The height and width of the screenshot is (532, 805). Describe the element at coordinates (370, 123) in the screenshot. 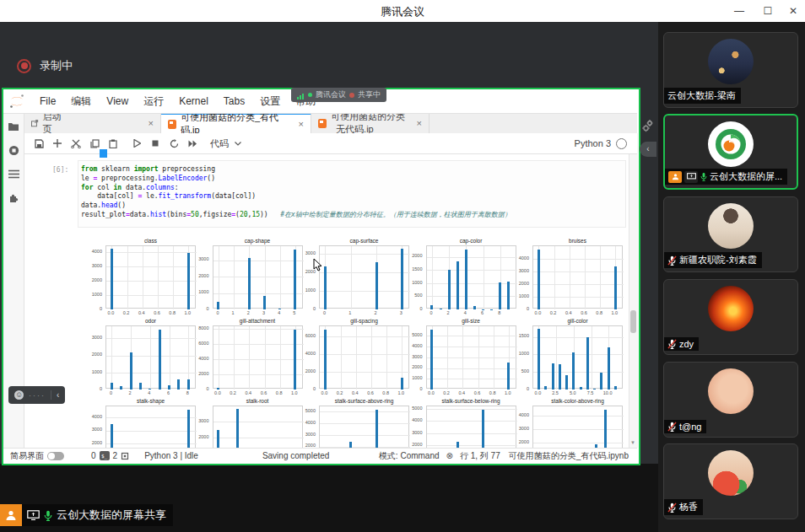

I see `tab-notebook-no-code: 可使用菌菇的分类_无代码.ip ×` at that location.